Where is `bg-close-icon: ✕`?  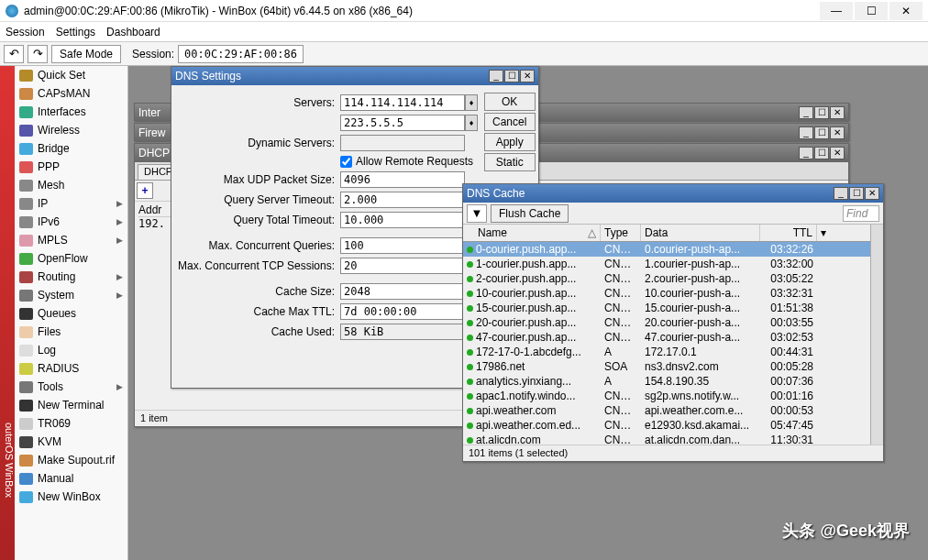 bg-close-icon: ✕ is located at coordinates (837, 113).